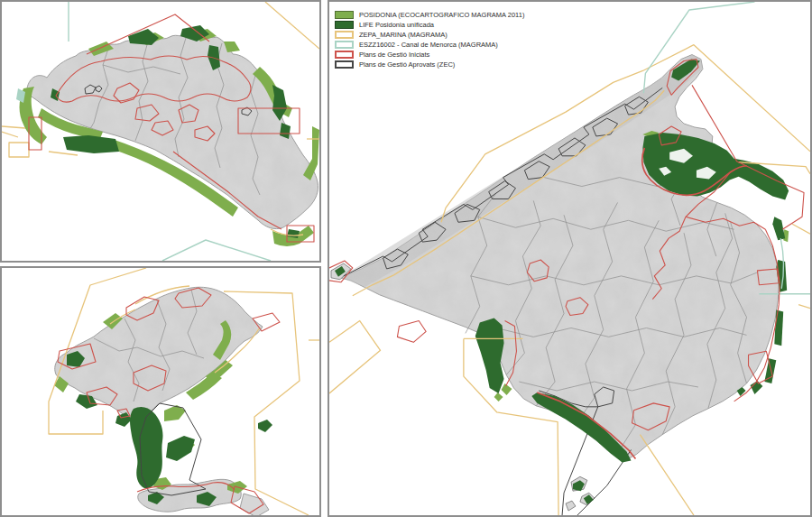 The height and width of the screenshot is (517, 812). What do you see at coordinates (403, 34) in the screenshot?
I see `legend-item-label: ZEPA_MARINA (MAGRAMA)` at bounding box center [403, 34].